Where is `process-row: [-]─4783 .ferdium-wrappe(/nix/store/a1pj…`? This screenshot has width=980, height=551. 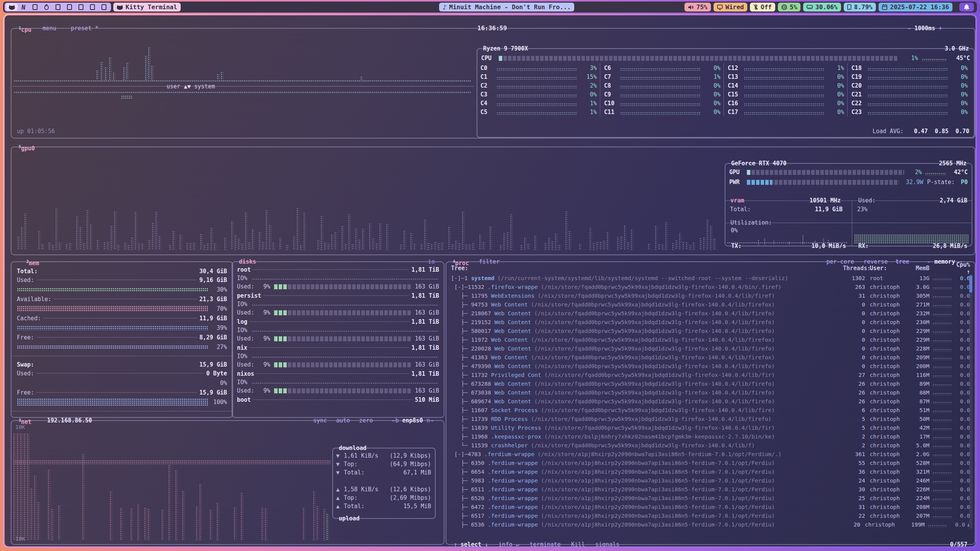
process-row: [-]─4783 .ferdium-wrappe(/nix/store/a1pj… is located at coordinates (710, 454).